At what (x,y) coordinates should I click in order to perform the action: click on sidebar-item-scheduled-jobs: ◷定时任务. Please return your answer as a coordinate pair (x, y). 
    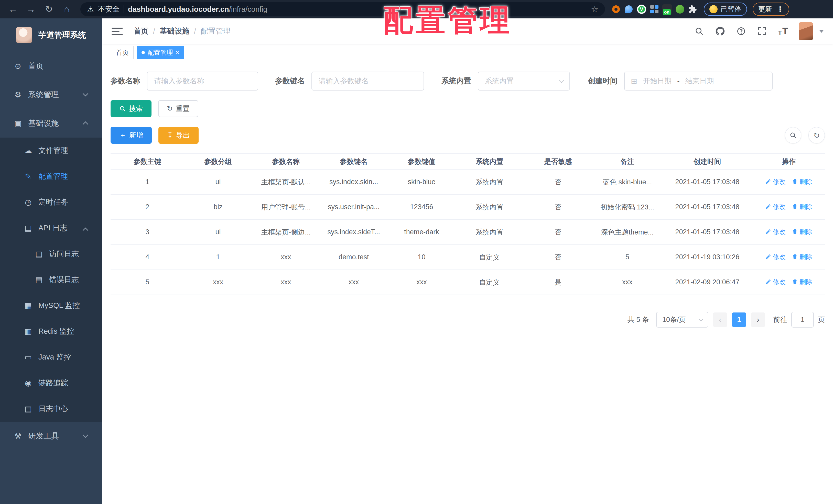
    Looking at the image, I should click on (51, 202).